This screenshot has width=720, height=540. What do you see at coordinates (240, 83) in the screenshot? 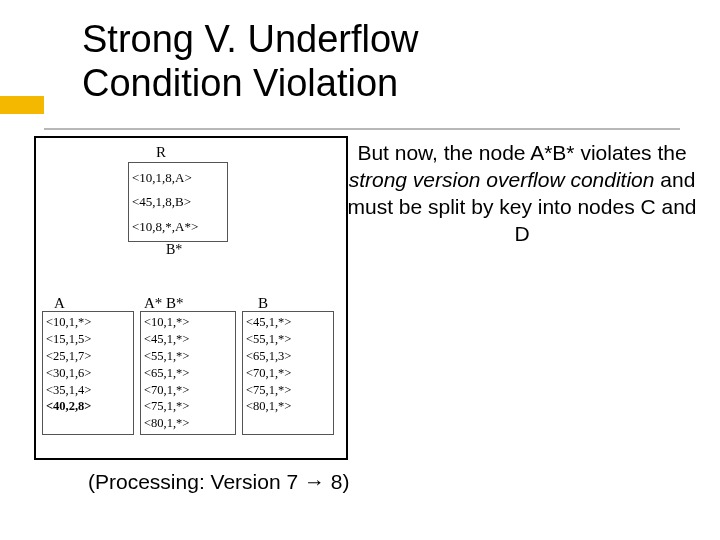
I see `title-line-2: Condition Violation` at bounding box center [240, 83].